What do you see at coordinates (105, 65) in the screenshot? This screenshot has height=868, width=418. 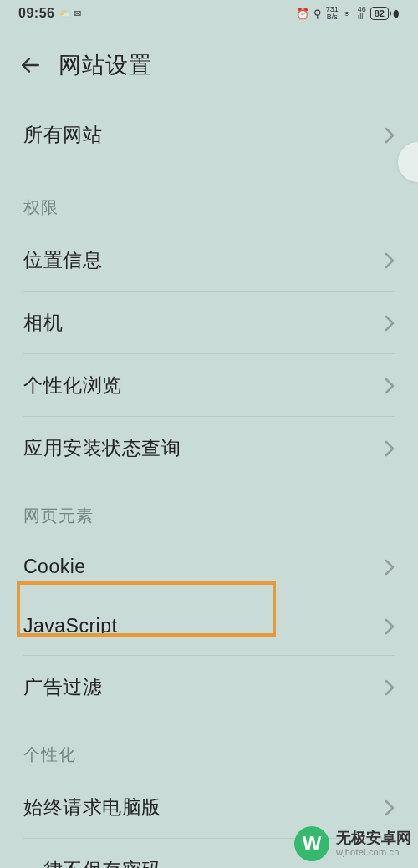 I see `page-title: 网站设置` at bounding box center [105, 65].